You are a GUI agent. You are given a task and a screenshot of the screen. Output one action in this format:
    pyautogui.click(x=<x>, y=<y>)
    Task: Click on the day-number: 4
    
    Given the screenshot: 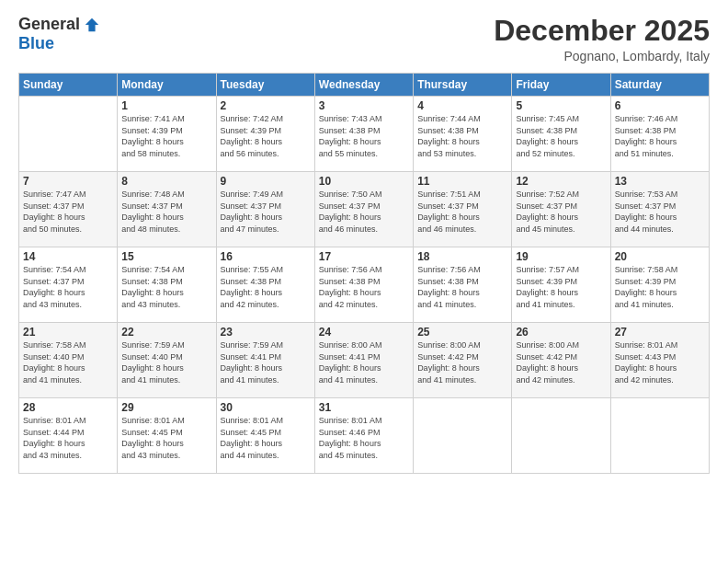 What is the action you would take?
    pyautogui.click(x=462, y=106)
    